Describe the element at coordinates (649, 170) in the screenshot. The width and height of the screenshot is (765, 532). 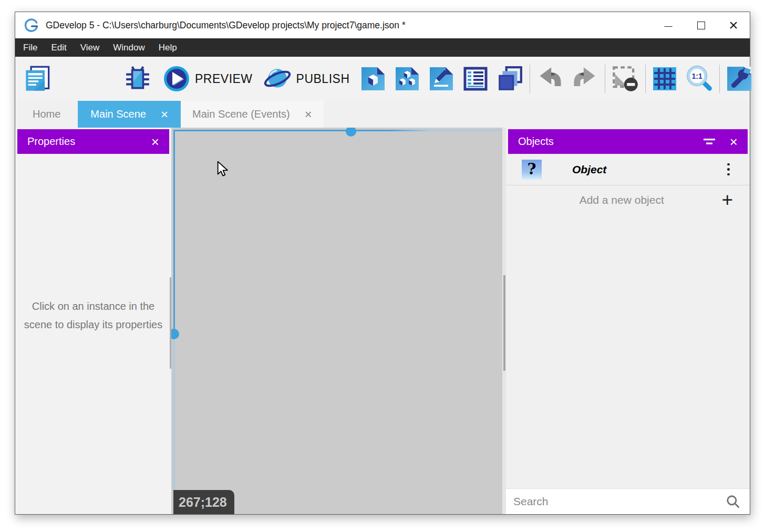
I see `object-name: Object` at that location.